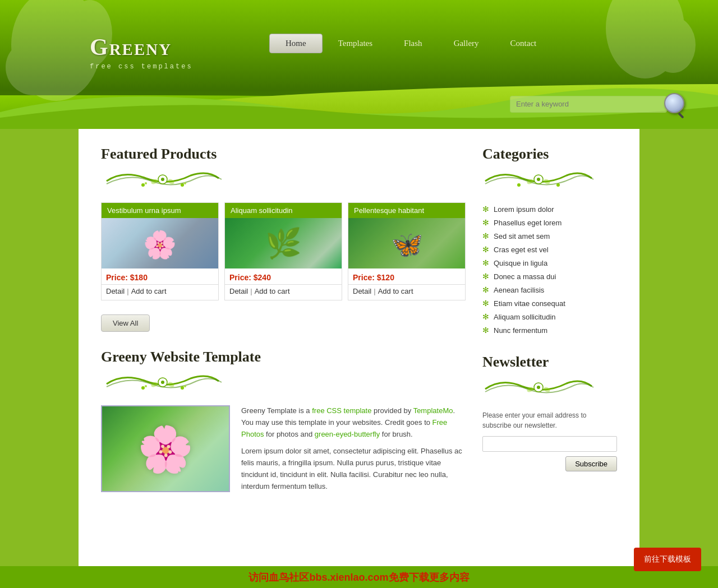  Describe the element at coordinates (141, 67) in the screenshot. I see `site-subtitle: free css templates` at that location.